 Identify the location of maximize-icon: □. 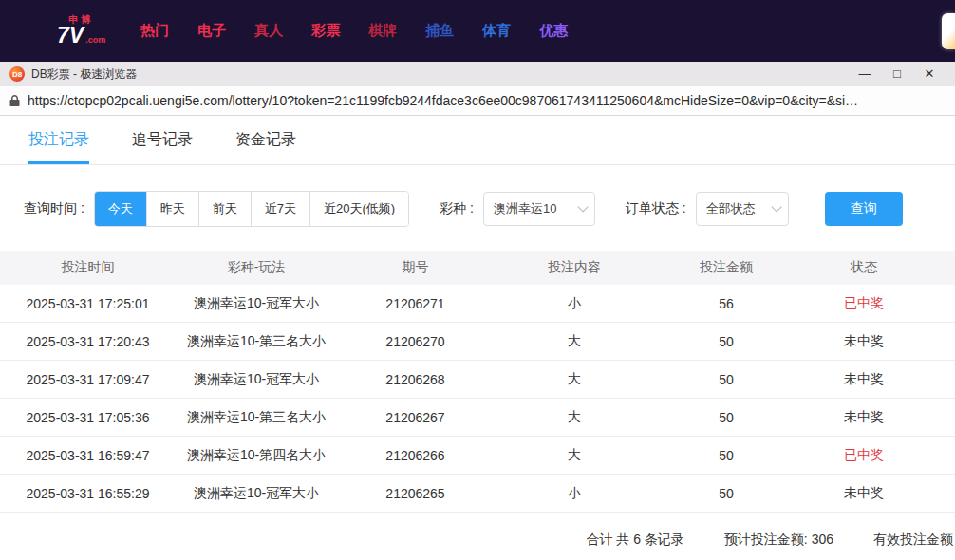
(897, 74).